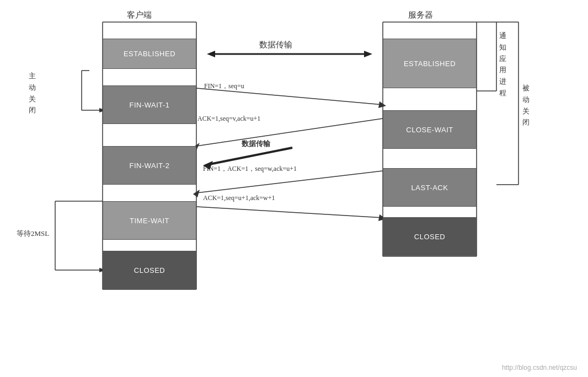 The width and height of the screenshot is (588, 377). I want to click on server-established-box: ESTABLISHED, so click(430, 63).